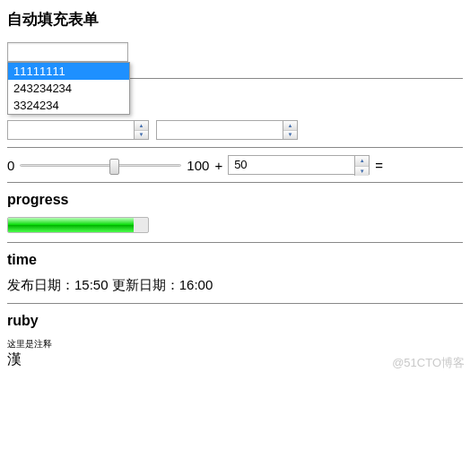 The width and height of the screenshot is (470, 476). What do you see at coordinates (115, 167) in the screenshot?
I see `slider-thumb` at bounding box center [115, 167].